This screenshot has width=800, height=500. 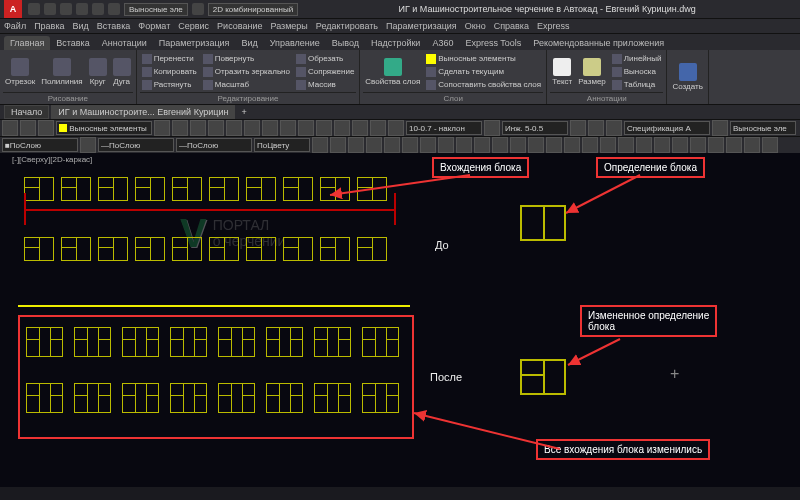 I want to click on qat-open-icon, so click(x=50, y=9).